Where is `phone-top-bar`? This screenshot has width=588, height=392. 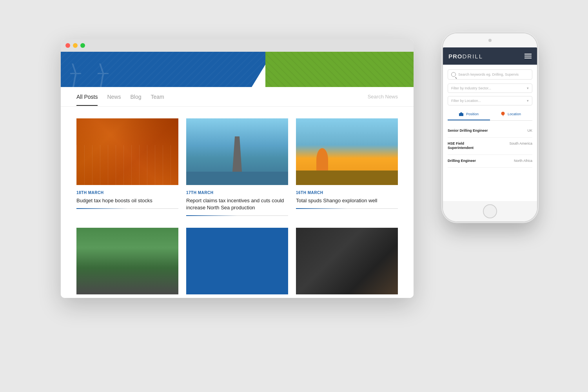 phone-top-bar is located at coordinates (490, 40).